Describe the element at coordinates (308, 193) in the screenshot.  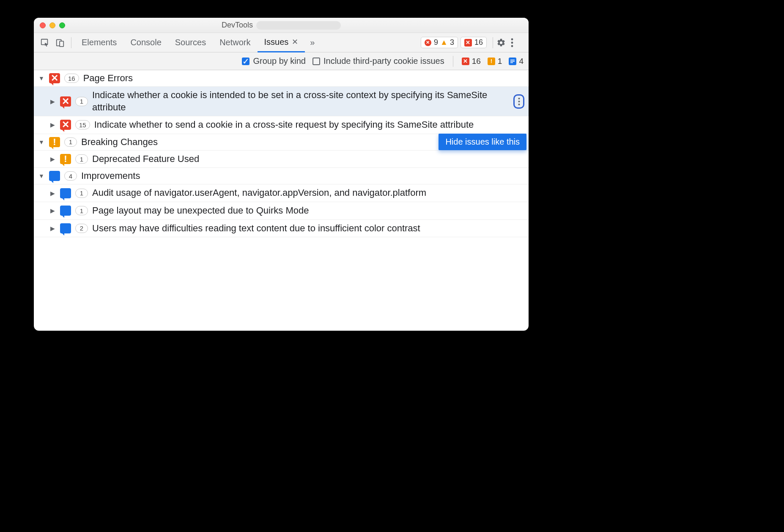
I see `issue-text: Audit usage of navigator.userAgent, navi…` at that location.